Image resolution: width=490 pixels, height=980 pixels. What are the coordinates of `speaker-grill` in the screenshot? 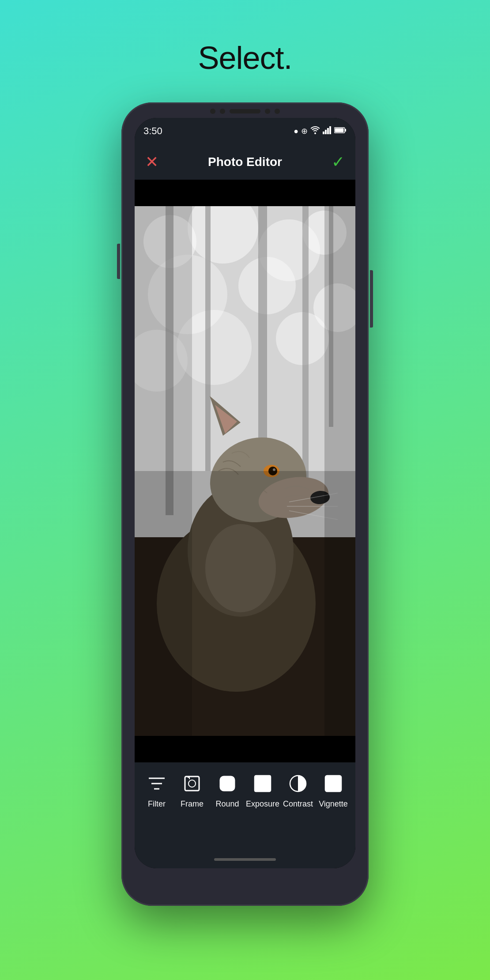 It's located at (245, 111).